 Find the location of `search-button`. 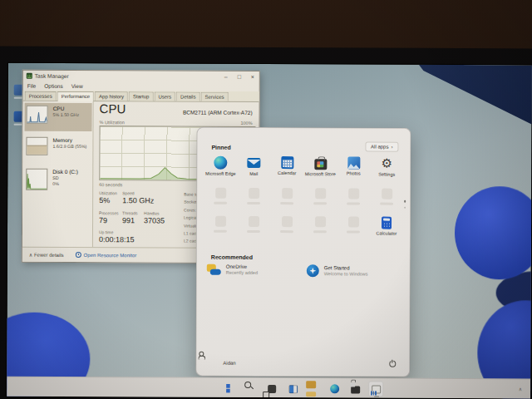

search-button is located at coordinates (251, 389).